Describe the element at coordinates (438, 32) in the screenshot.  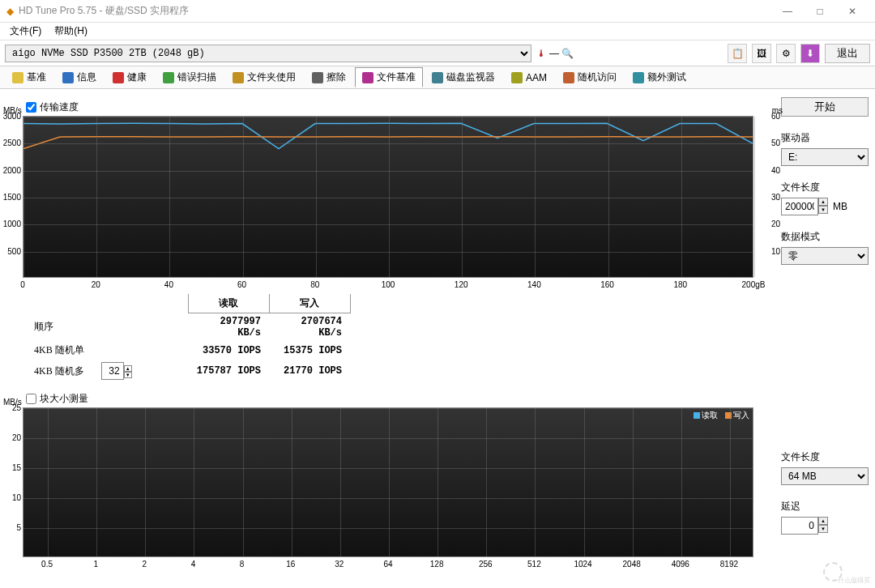
I see `menubar: 文件(F) 帮助(H)` at that location.